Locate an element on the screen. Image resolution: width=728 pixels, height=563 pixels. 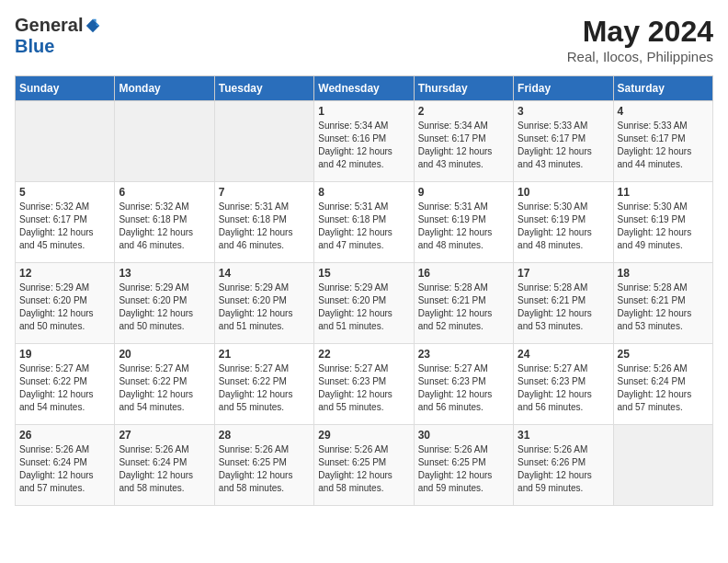
header-monday: Monday is located at coordinates (165, 88).